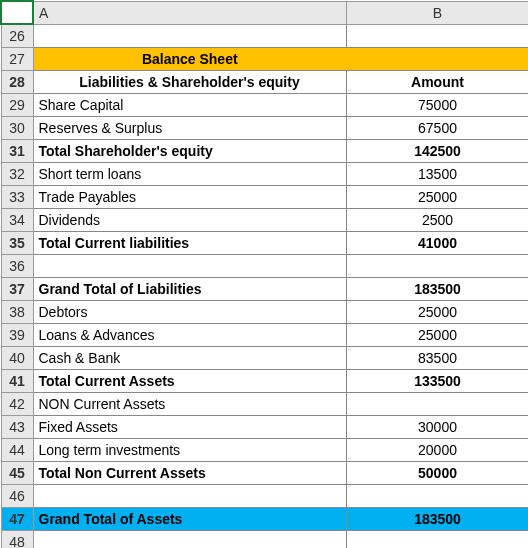 Image resolution: width=528 pixels, height=548 pixels. Describe the element at coordinates (264, 244) in the screenshot. I see `table-row: 35Total Current liabilities41000` at that location.